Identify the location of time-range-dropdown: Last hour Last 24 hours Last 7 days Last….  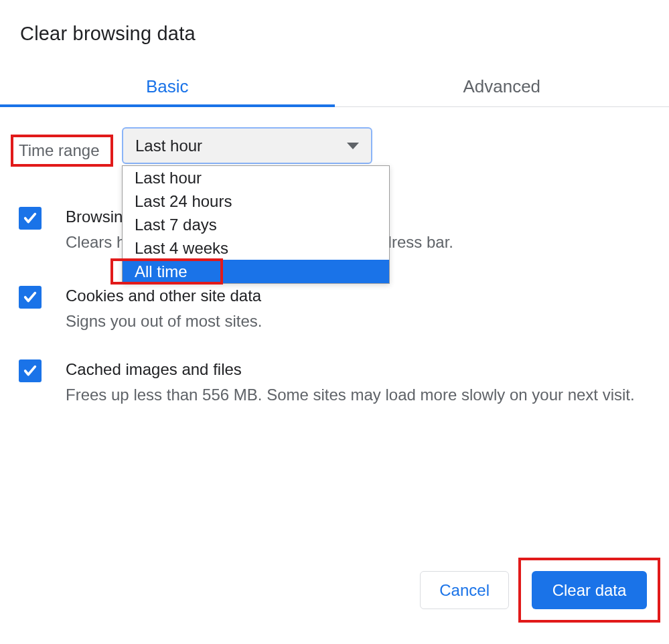
(256, 225).